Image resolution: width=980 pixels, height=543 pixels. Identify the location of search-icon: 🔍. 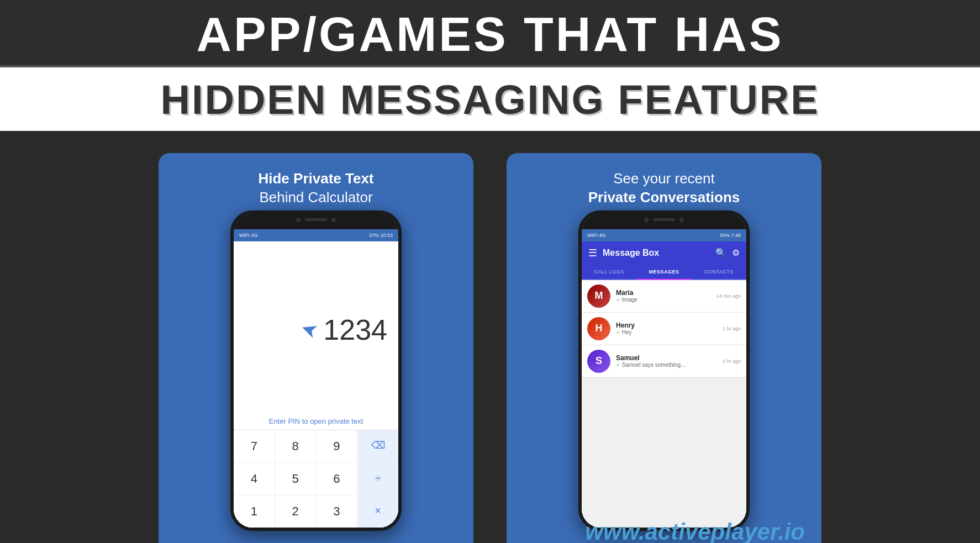
(721, 253).